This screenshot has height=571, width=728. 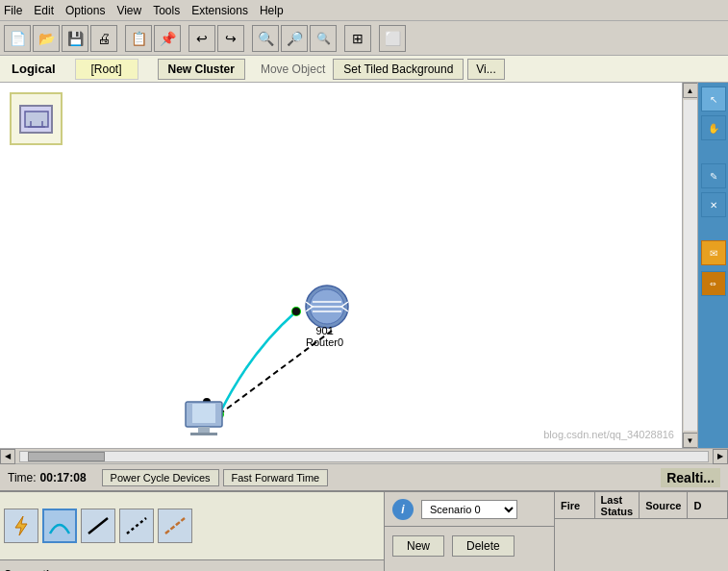 I want to click on palette-straight-icon, so click(x=98, y=526).